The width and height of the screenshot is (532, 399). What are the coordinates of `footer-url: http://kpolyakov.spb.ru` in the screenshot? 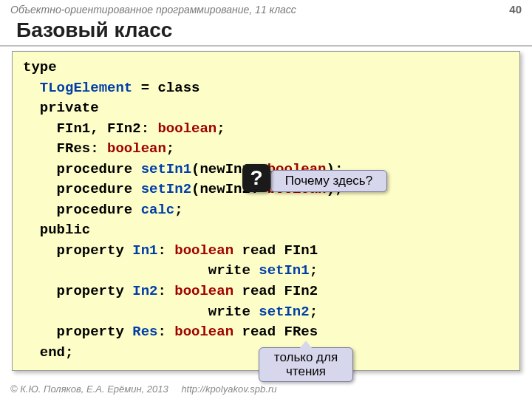 It's located at (229, 389).